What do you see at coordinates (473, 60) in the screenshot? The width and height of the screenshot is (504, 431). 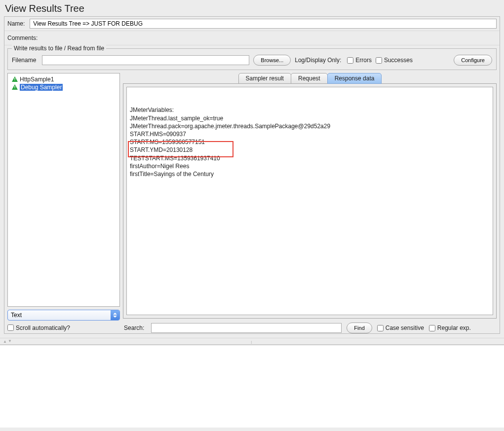 I see `configure-button: Configure` at bounding box center [473, 60].